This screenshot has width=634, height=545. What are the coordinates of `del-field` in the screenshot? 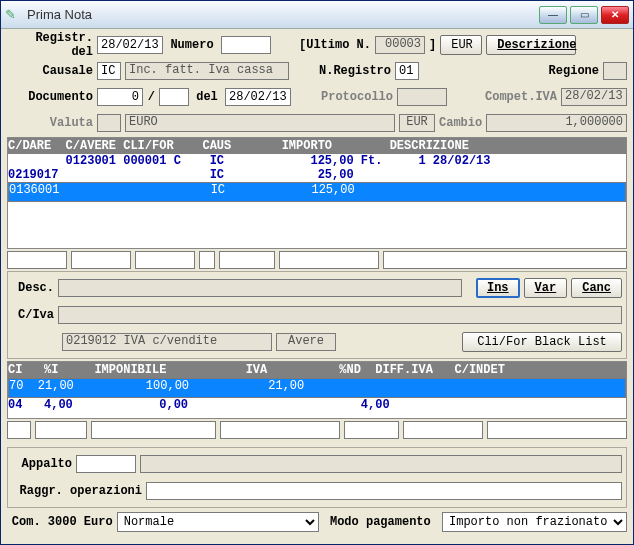 It's located at (258, 97).